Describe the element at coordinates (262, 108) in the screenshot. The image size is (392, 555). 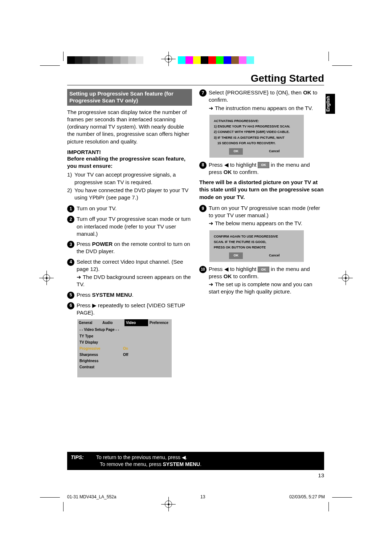
I see `step-7-result: The instruction menu appears on the TV.` at that location.